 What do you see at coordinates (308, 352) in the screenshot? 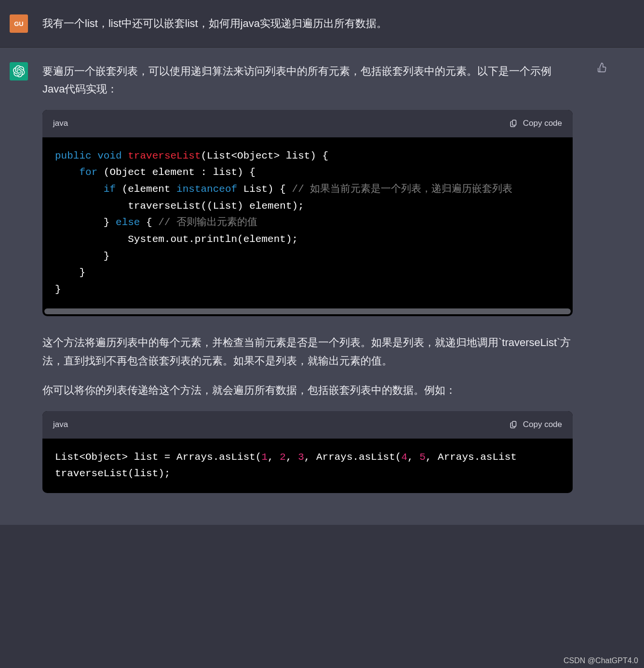
I see `assistant-para-2: 这个方法将遍历列表中的每个元素，并检查当前元素是否是一个列表。如果是列表，就递归…` at bounding box center [308, 352].